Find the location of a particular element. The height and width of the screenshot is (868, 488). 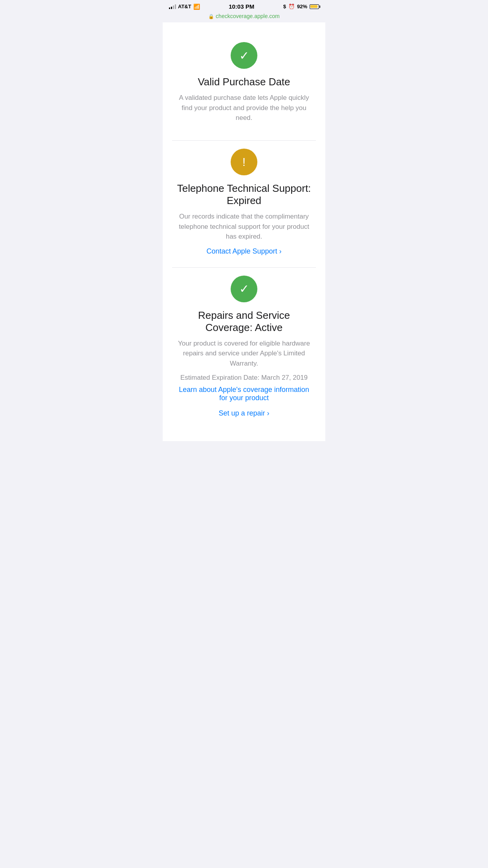

checkmark-icon is located at coordinates (244, 56).